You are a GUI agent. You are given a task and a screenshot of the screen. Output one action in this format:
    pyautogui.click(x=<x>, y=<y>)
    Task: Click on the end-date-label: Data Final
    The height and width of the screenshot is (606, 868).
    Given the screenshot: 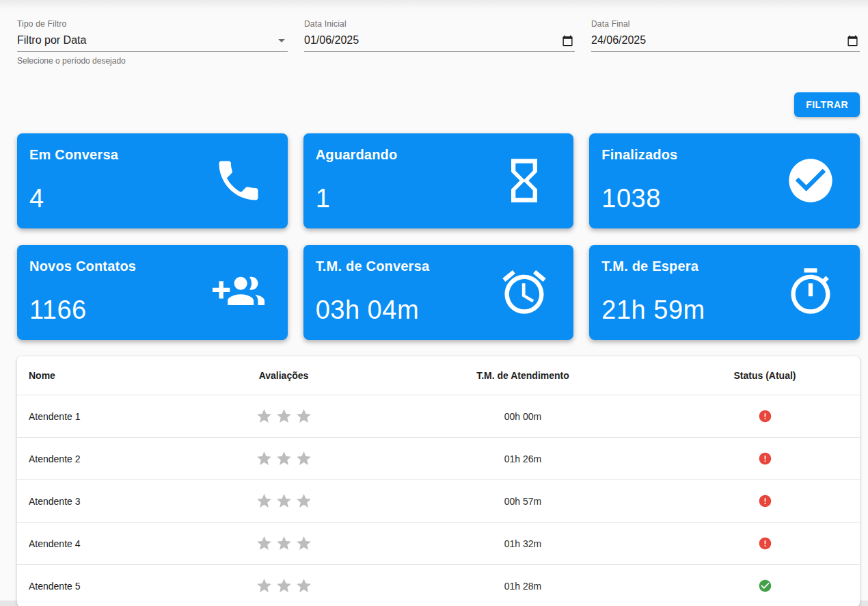 What is the action you would take?
    pyautogui.click(x=726, y=24)
    